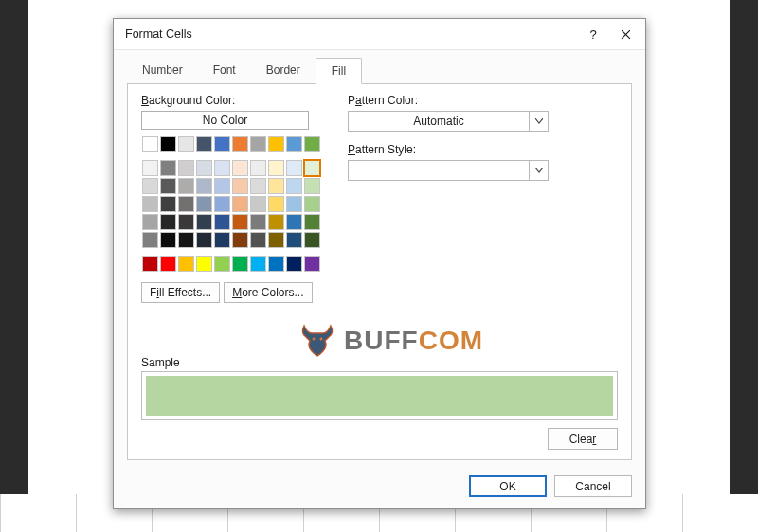 The height and width of the screenshot is (532, 758). Describe the element at coordinates (379, 488) in the screenshot. I see `dialog-buttons: OK Cancel` at that location.